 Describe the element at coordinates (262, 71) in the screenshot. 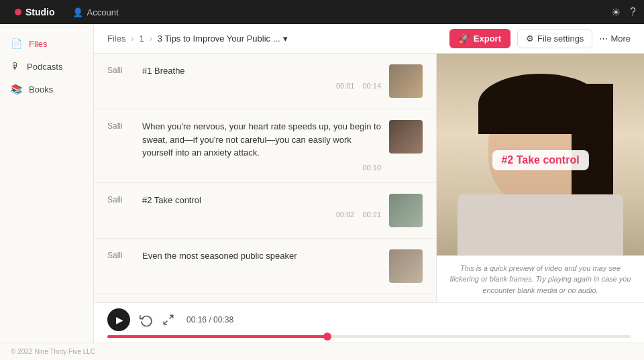

I see `script-text: #1 Breathe` at that location.